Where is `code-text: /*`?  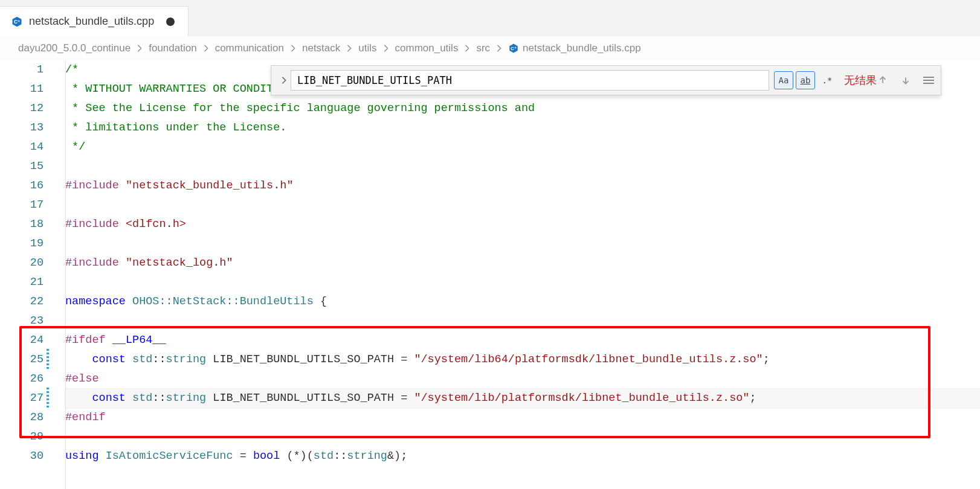
code-text: /* is located at coordinates (72, 70).